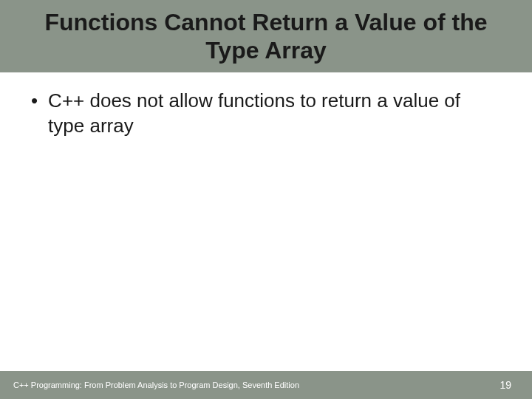  What do you see at coordinates (266, 114) in the screenshot?
I see `bullet-item: • C++ does not allow functions to return…` at bounding box center [266, 114].